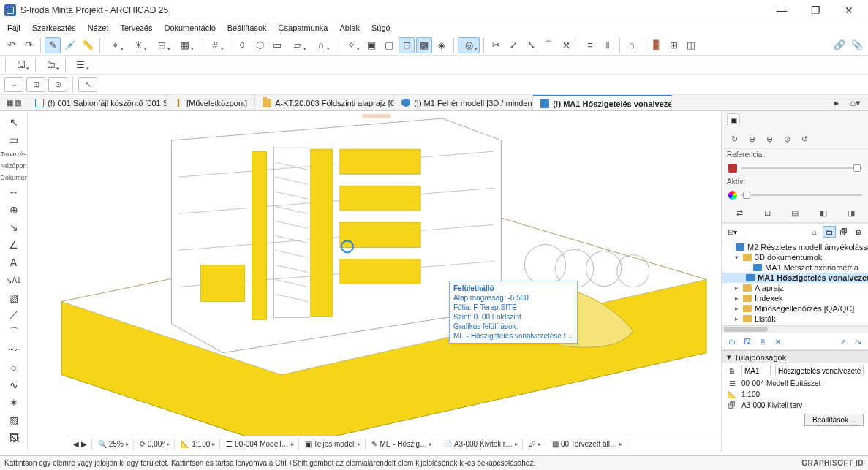 This screenshot has height=470, width=868. What do you see at coordinates (442, 45) in the screenshot?
I see `solid-ops-button: ◈` at bounding box center [442, 45].